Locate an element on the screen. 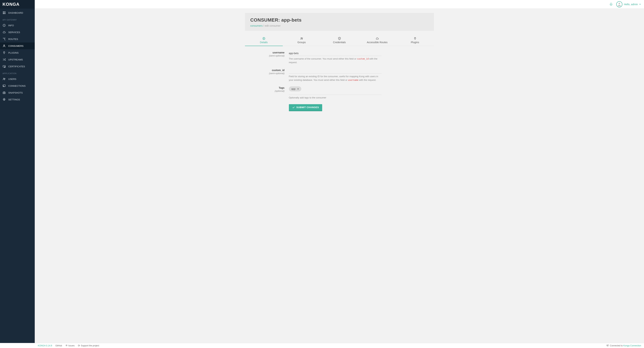 The image size is (644, 348). tags-label: Tags is located at coordinates (265, 88).